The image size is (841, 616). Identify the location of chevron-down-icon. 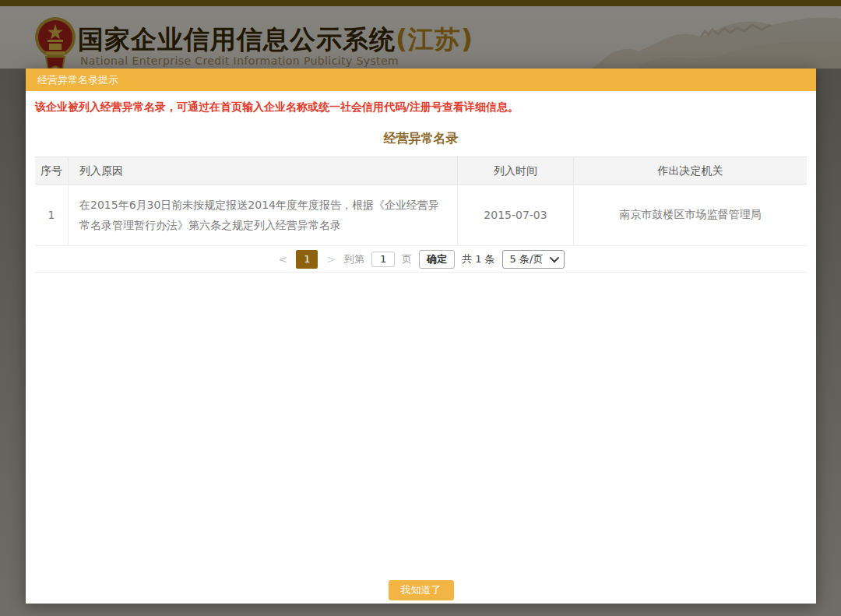
(554, 259).